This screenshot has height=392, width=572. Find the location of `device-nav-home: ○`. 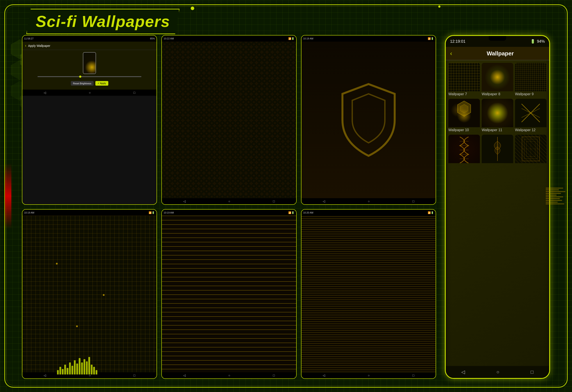

device-nav-home: ○ is located at coordinates (498, 372).